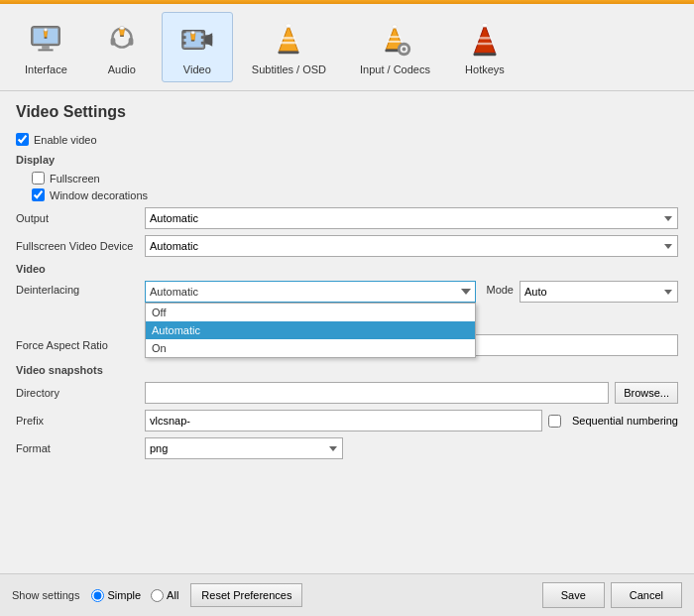 The width and height of the screenshot is (694, 616). I want to click on output-select: Automatic Default (No preference), so click(411, 218).